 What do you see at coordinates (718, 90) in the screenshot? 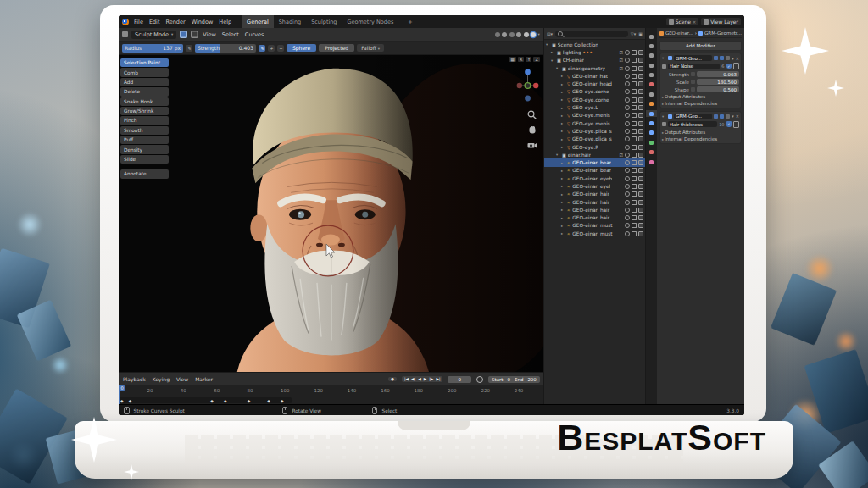
I see `field-value-slider: 0.500` at bounding box center [718, 90].